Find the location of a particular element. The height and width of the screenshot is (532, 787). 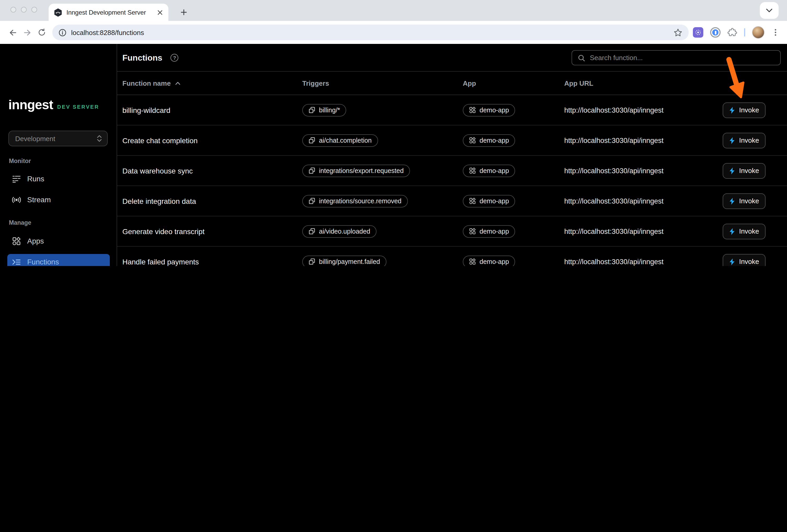

tab-search-button is located at coordinates (769, 10).